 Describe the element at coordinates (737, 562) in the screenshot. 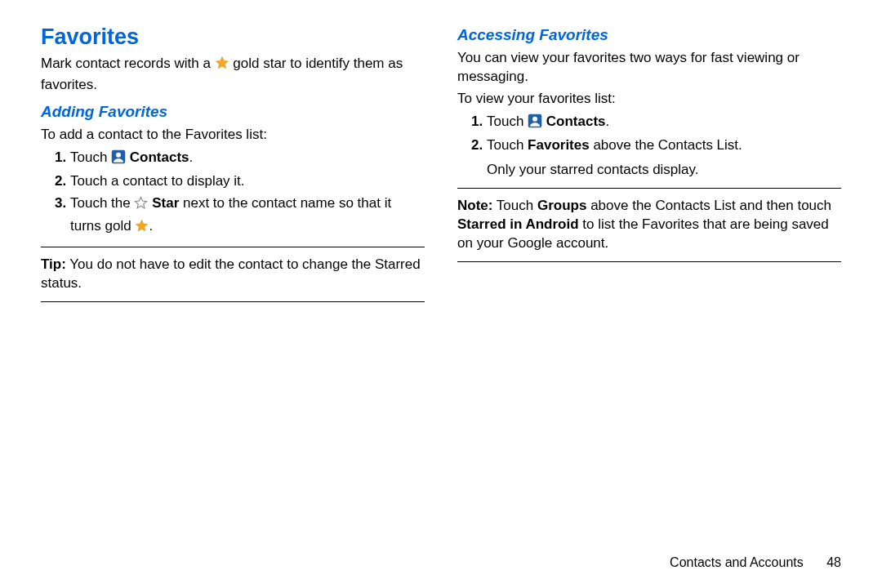

I see `footer-section: Contacts and Accounts` at that location.